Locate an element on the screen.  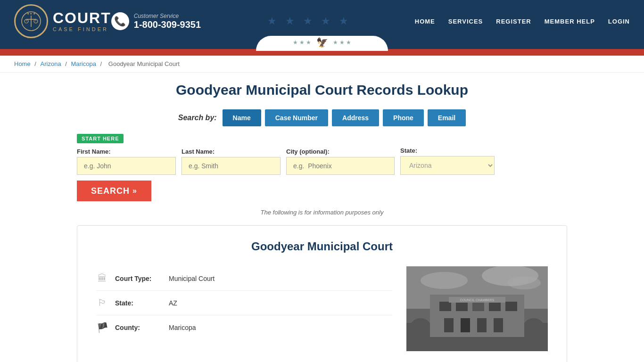
logo-emblem: ★ ★ ★ is located at coordinates (31, 21).